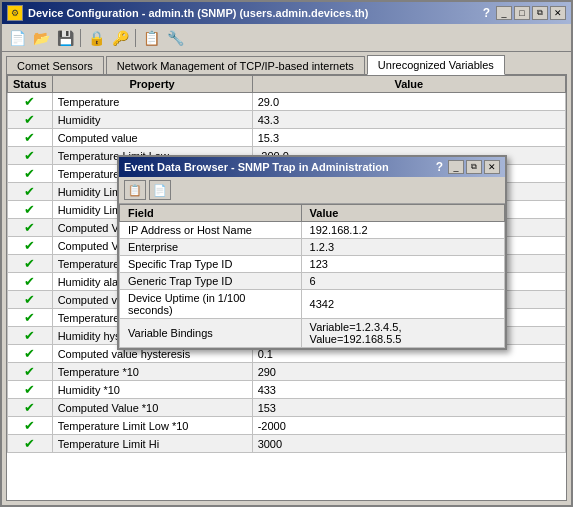  What do you see at coordinates (287, 84) in the screenshot?
I see `table-header: Status Property Value` at bounding box center [287, 84].